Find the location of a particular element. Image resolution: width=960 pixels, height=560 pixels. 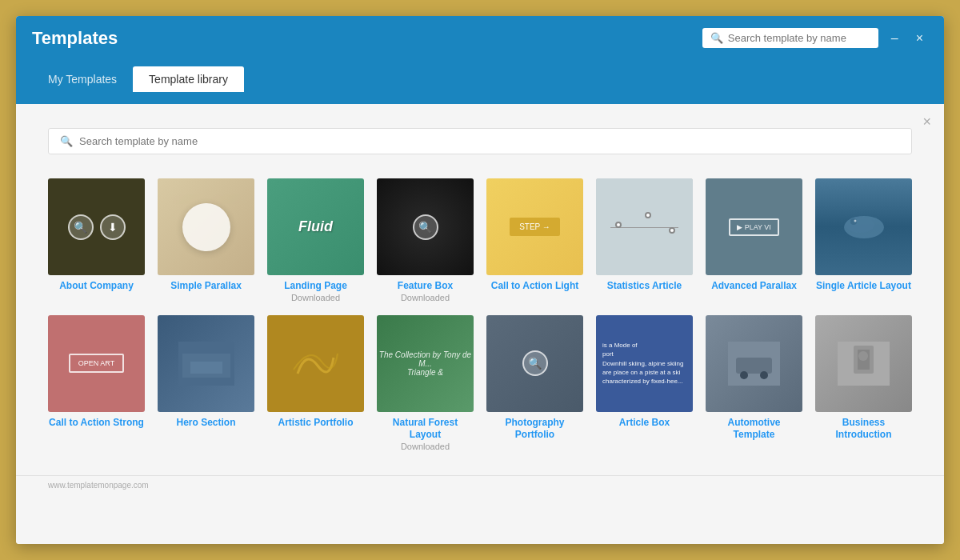

thumb-single-article is located at coordinates (864, 227).